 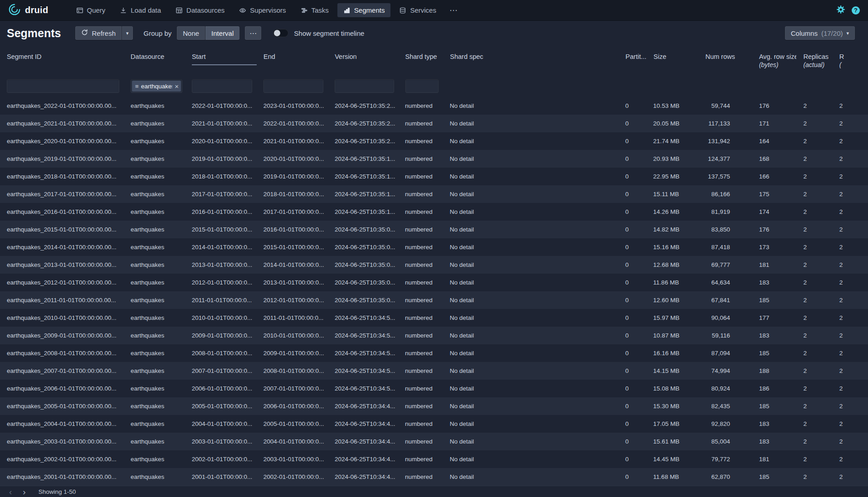 I want to click on next-page-button: ›, so click(x=24, y=492).